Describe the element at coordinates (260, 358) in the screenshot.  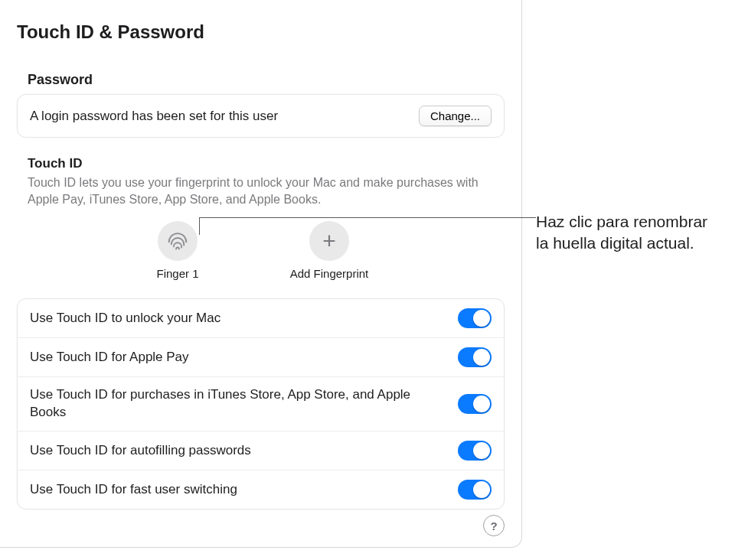
I see `toggle-row-apple-pay: Use Touch ID for Apple Pay` at that location.